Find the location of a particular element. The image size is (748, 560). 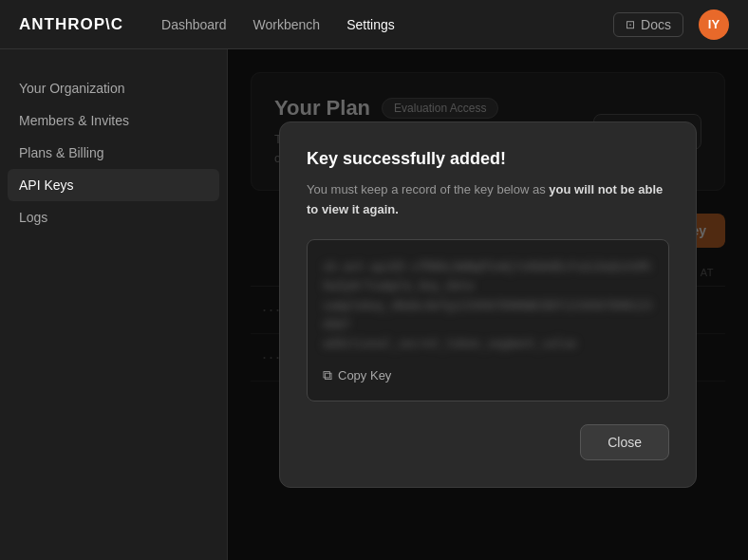

copy-icon: ⧉ is located at coordinates (327, 376).